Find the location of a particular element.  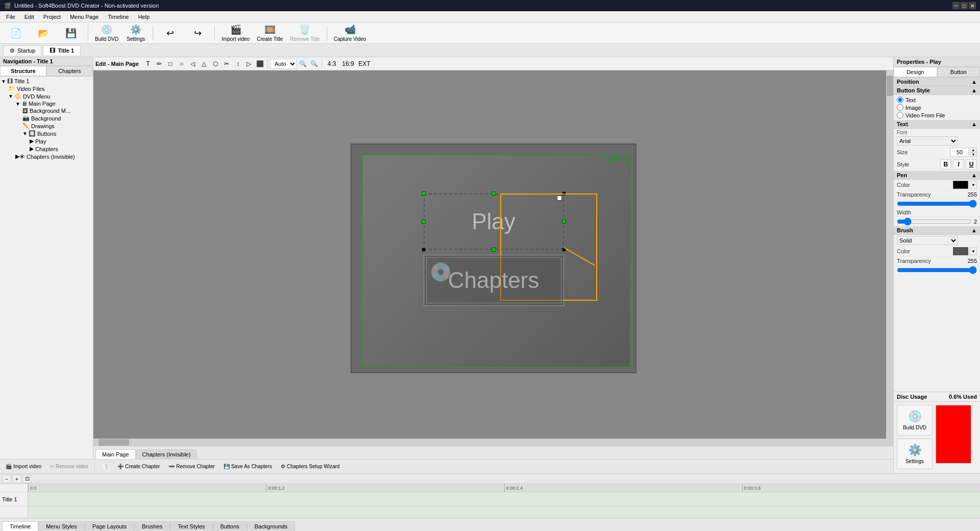

handle-ml is located at coordinates (424, 222).